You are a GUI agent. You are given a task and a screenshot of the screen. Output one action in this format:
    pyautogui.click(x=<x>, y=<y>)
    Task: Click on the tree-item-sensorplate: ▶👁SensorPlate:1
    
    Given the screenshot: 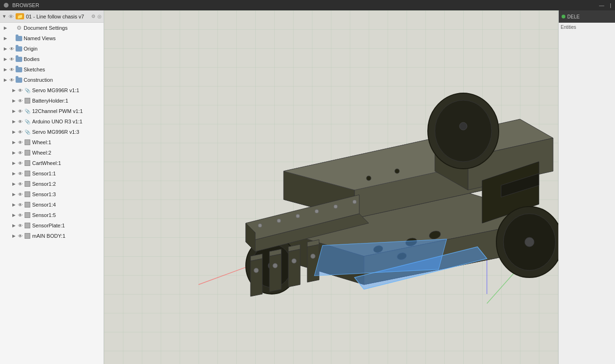 What is the action you would take?
    pyautogui.click(x=52, y=225)
    